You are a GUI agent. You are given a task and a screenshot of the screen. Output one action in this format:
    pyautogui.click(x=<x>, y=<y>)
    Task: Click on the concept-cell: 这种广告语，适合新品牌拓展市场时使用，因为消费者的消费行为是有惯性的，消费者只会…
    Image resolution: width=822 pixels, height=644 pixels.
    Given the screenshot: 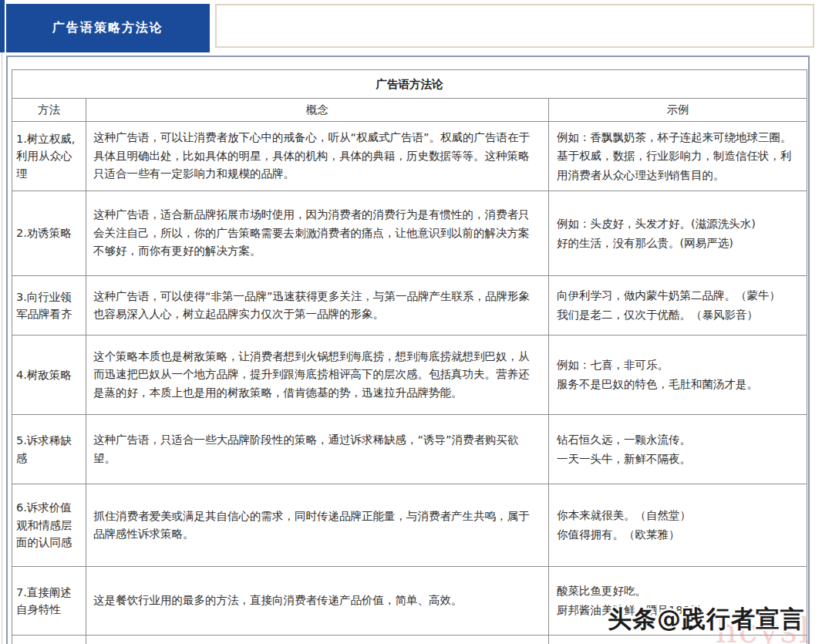 What is the action you would take?
    pyautogui.click(x=318, y=234)
    